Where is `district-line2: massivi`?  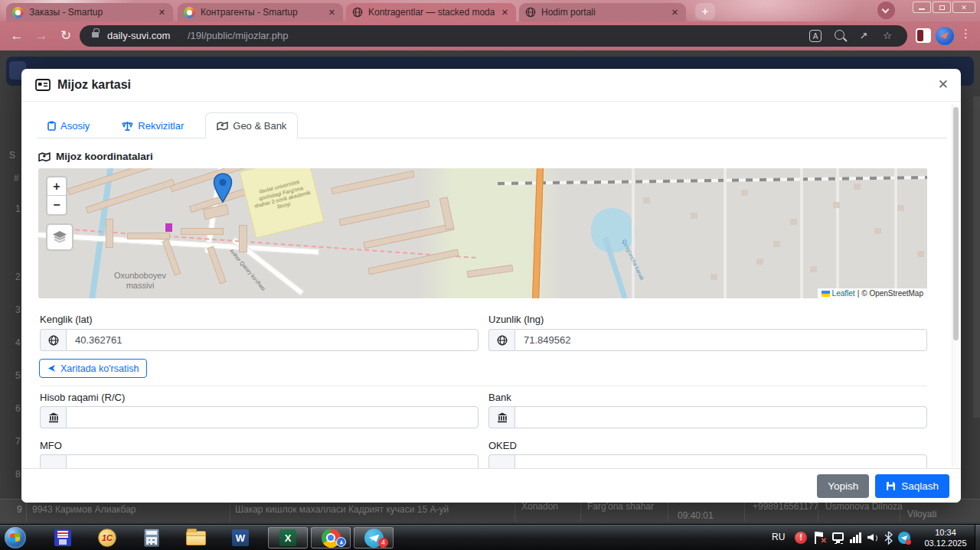 district-line2: massivi is located at coordinates (140, 286).